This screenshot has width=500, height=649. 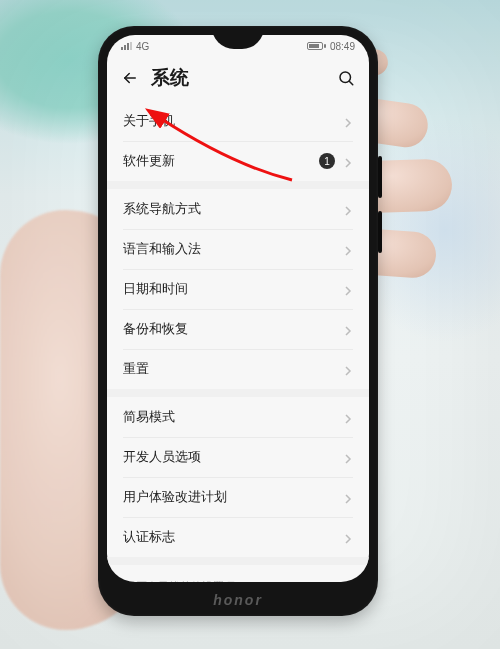 What do you see at coordinates (233, 417) in the screenshot?
I see `item-label: 简易模式` at bounding box center [233, 417].